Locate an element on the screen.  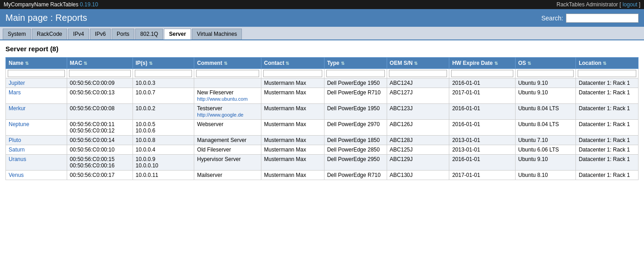
server-mac: 00:50:56:C0:00:17 is located at coordinates (100, 175).